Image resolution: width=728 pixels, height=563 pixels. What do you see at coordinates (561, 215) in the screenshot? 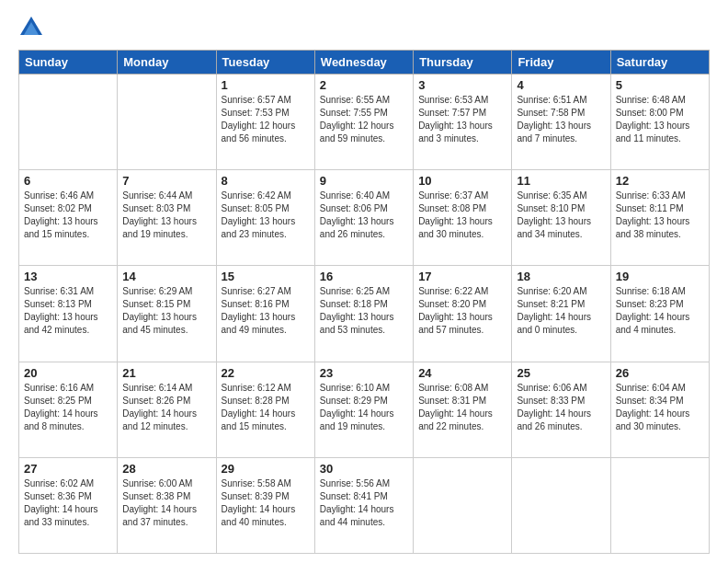
I see `day-info: Sunrise: 6:35 AM Sunset: 8:10 PM Dayligh…` at bounding box center [561, 215].